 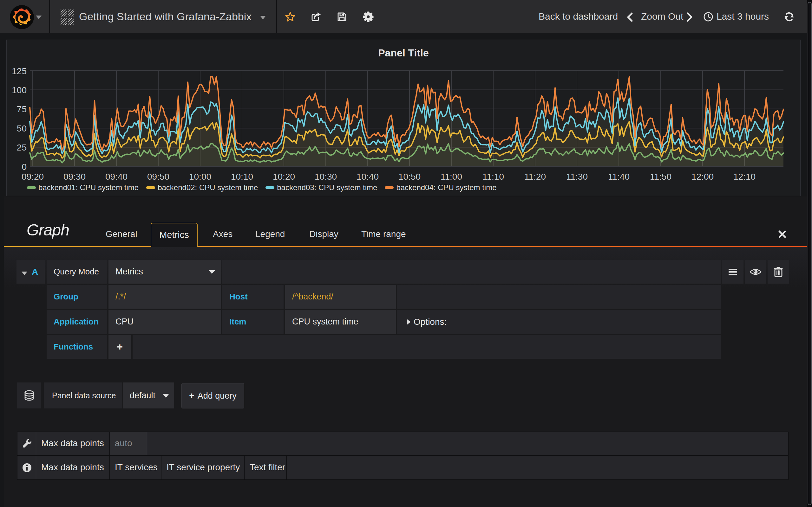 What do you see at coordinates (577, 176) in the screenshot?
I see `svg-text: 11:30` at bounding box center [577, 176].